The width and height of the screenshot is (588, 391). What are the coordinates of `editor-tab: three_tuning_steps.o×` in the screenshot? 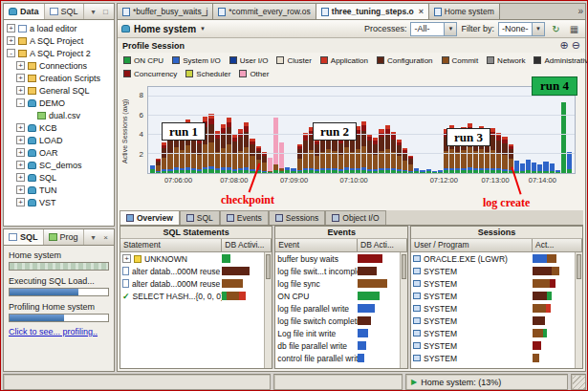 It's located at (373, 11).